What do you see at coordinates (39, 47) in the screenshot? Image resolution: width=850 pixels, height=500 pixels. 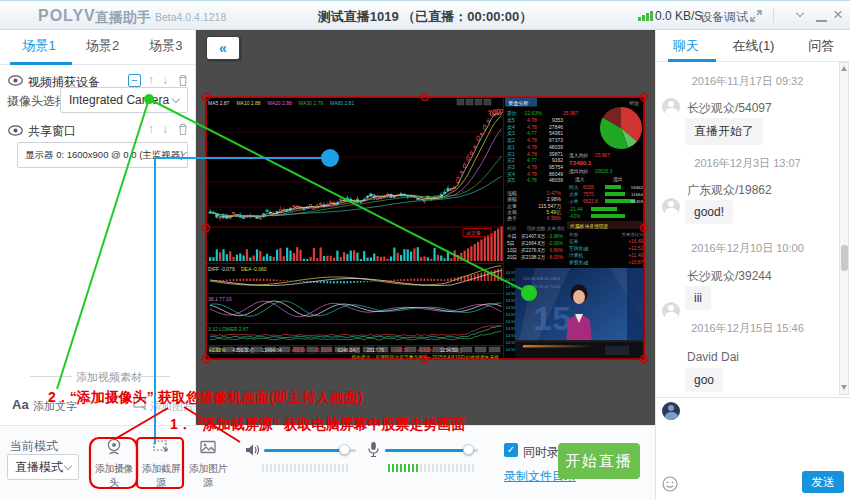 I see `tab-scene1: 场景1` at bounding box center [39, 47].